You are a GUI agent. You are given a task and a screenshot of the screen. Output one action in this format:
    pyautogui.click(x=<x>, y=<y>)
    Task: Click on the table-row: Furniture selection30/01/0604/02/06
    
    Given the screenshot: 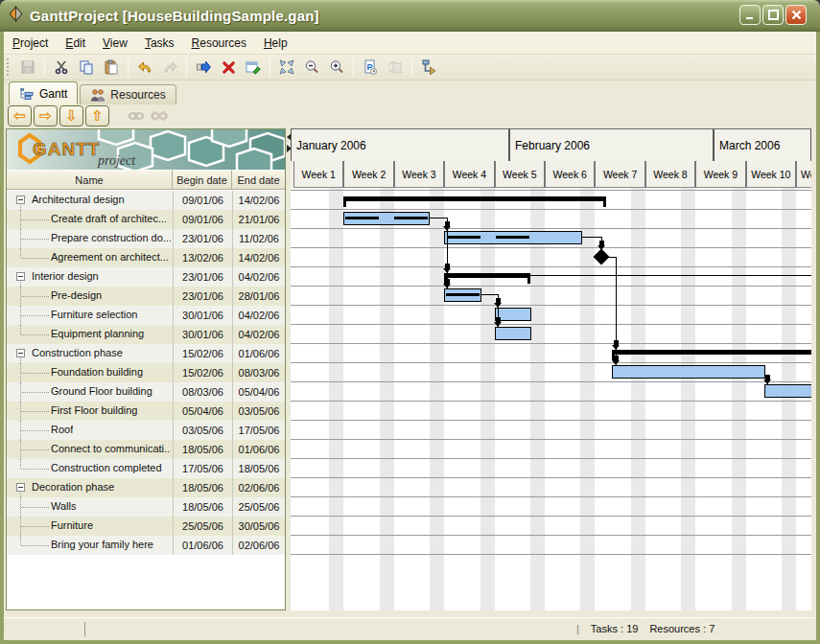 What is the action you would take?
    pyautogui.click(x=146, y=315)
    